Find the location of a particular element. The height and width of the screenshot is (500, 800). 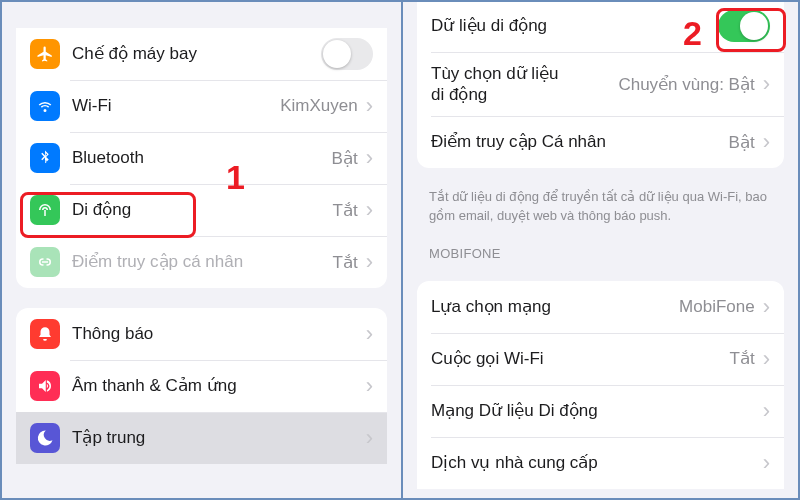

personal-hotspot-detail-label: Điểm truy cập Cá nhân is located at coordinates (576, 142).